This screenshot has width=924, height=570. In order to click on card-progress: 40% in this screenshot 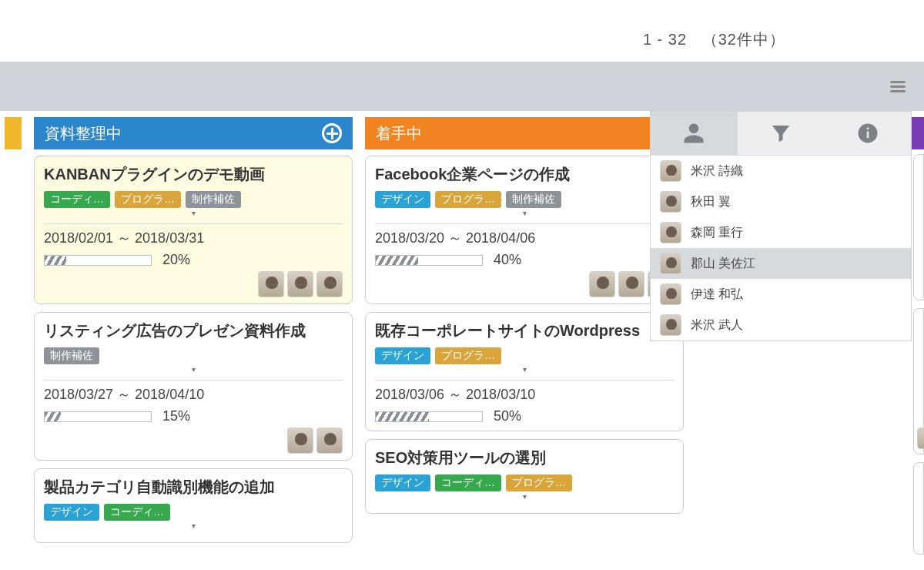, I will do `click(524, 260)`.